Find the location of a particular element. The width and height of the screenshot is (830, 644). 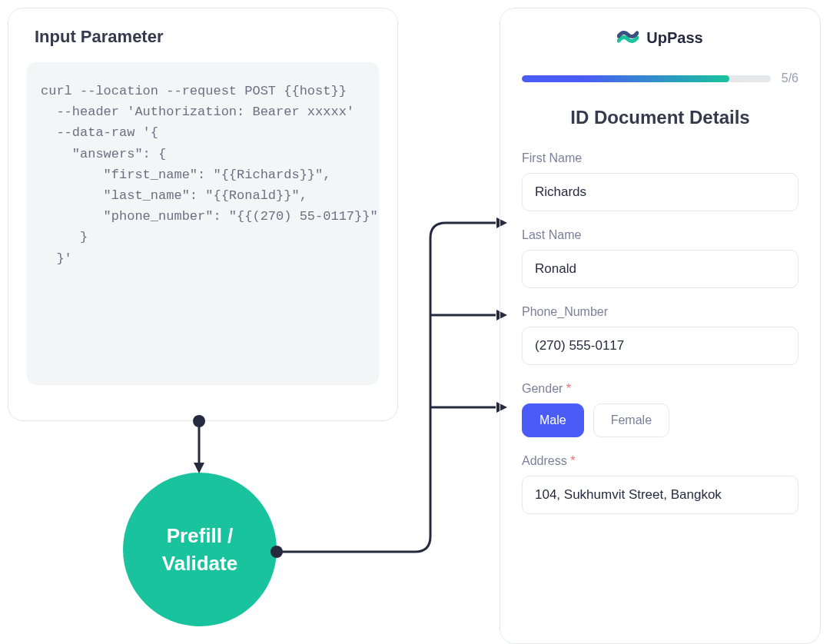

gender-option-female: Female is located at coordinates (632, 420).